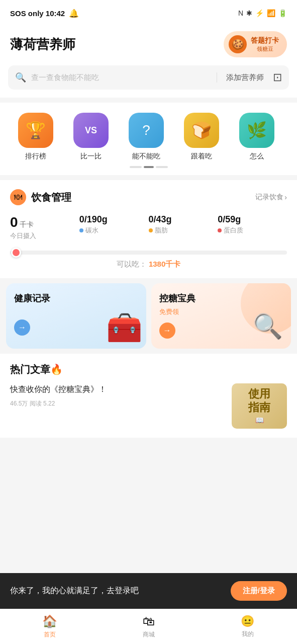 Image resolution: width=297 pixels, height=644 pixels. Describe the element at coordinates (76, 298) in the screenshot. I see `health-record-title: 健康记录` at that location.